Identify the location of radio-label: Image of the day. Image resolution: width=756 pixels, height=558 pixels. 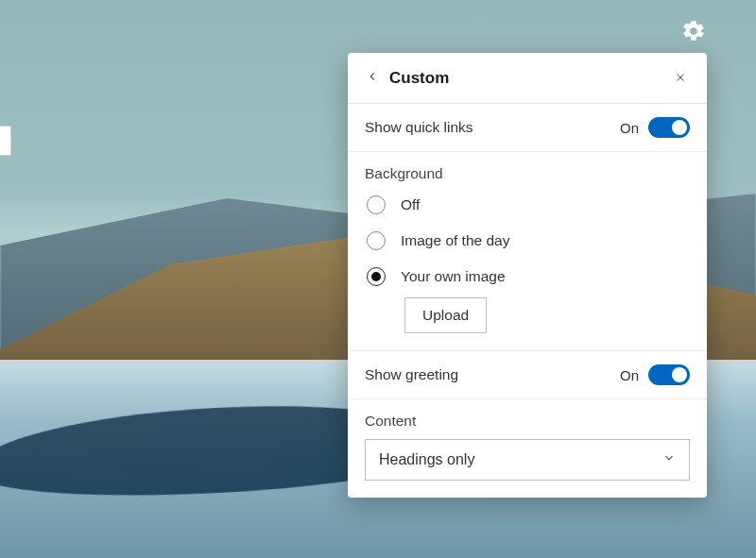
(455, 241).